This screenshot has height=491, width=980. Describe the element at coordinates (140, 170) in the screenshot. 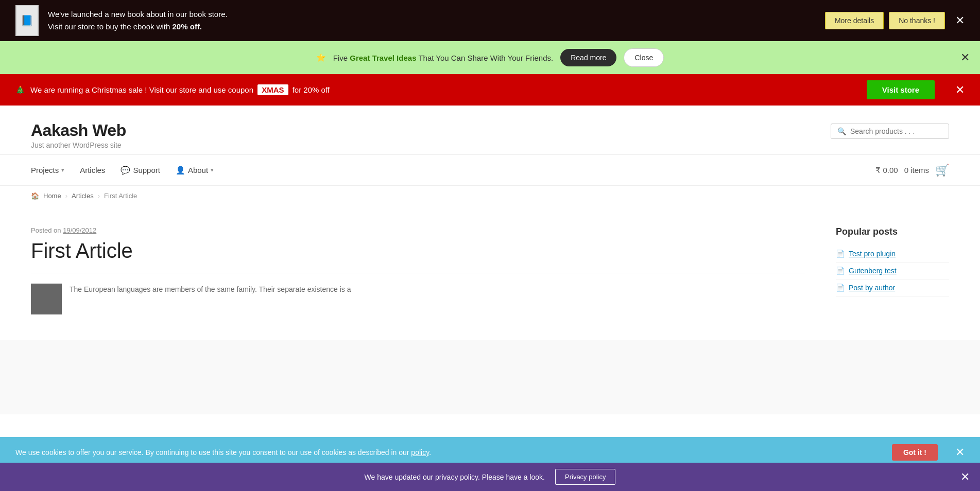

I see `nav-item-support: 💬 Support` at that location.